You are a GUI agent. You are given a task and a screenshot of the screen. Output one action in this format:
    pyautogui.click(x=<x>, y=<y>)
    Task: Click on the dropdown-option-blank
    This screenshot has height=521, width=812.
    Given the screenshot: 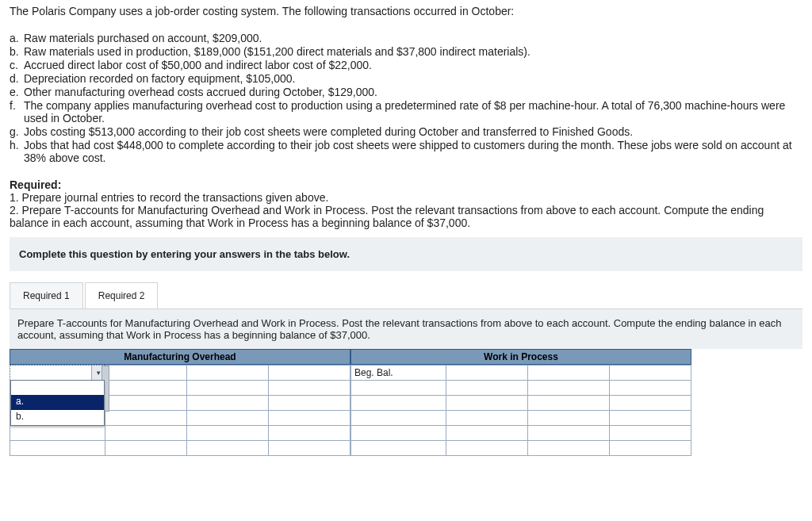 What is the action you would take?
    pyautogui.click(x=57, y=388)
    